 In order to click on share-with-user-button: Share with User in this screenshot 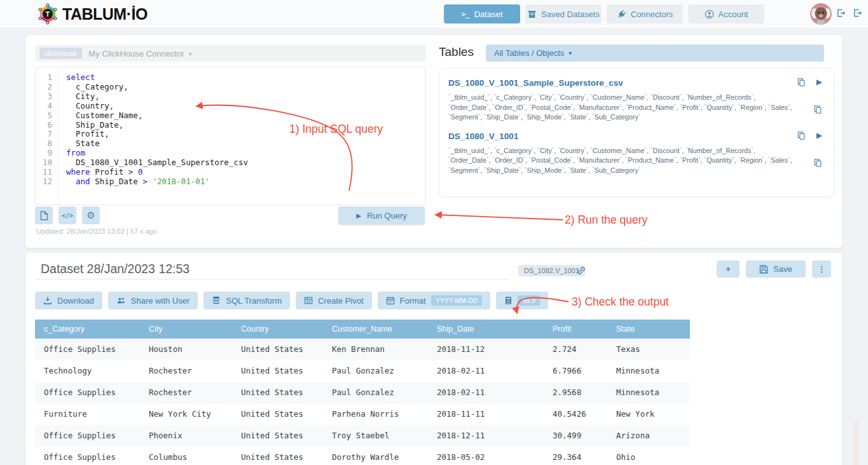, I will do `click(153, 300)`.